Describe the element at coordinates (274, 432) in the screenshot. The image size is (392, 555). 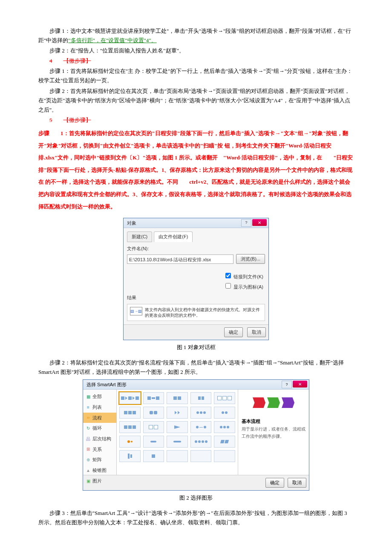
I see `preview-pane: 基本流程 用于显示行进，或者任务、流程或工作流中的顺序步骤。` at that location.